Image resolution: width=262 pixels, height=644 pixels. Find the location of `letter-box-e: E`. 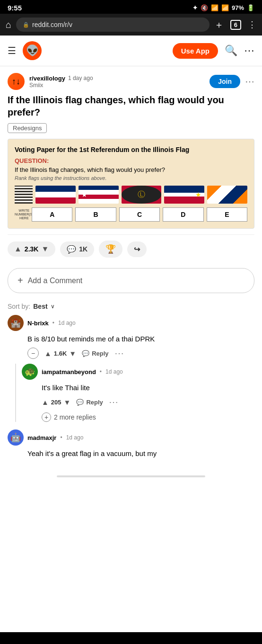

letter-box-e: E is located at coordinates (227, 215).